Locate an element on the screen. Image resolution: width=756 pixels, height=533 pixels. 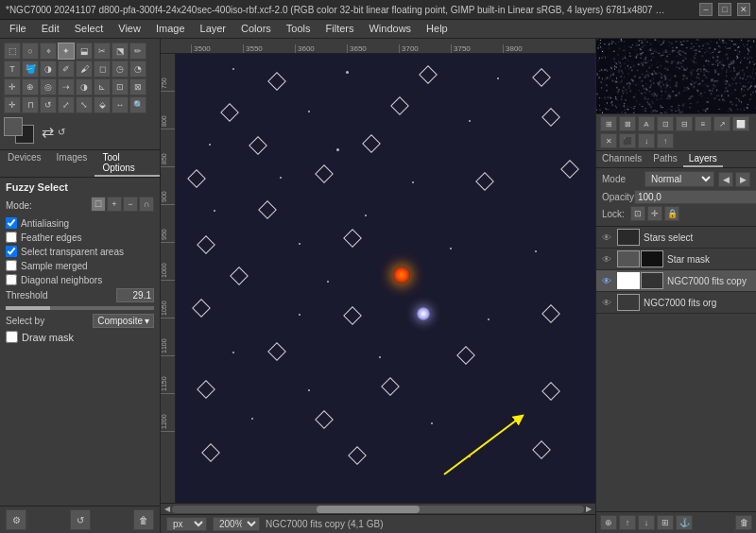
canvas-scrollbar-horizontal: ◀ ▶ is located at coordinates (378, 508).